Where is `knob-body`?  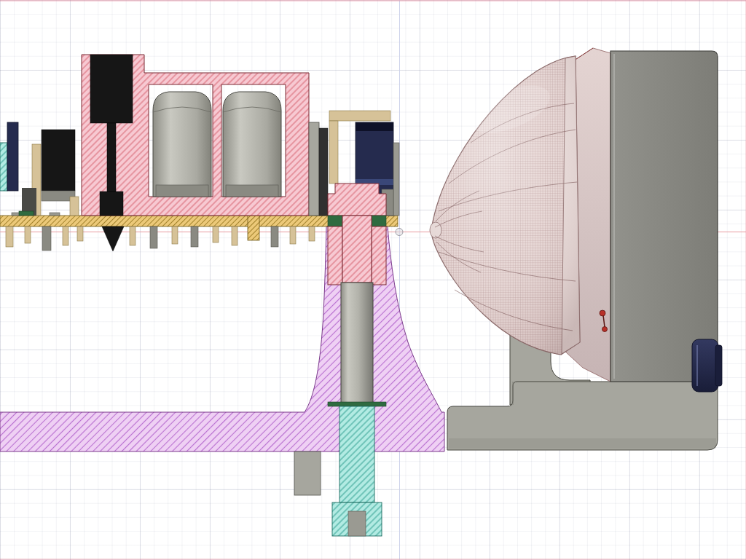
knob-body is located at coordinates (705, 366).